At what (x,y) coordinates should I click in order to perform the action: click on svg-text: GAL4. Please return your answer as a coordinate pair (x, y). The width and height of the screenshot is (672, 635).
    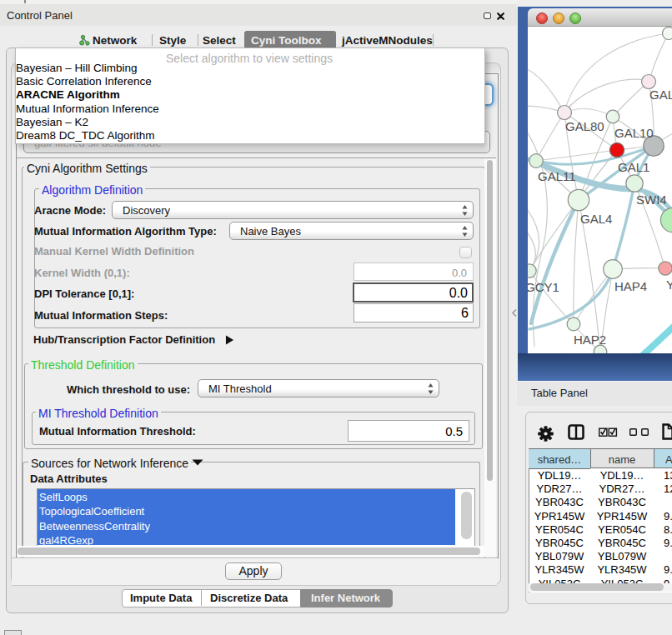
    Looking at the image, I should click on (596, 218).